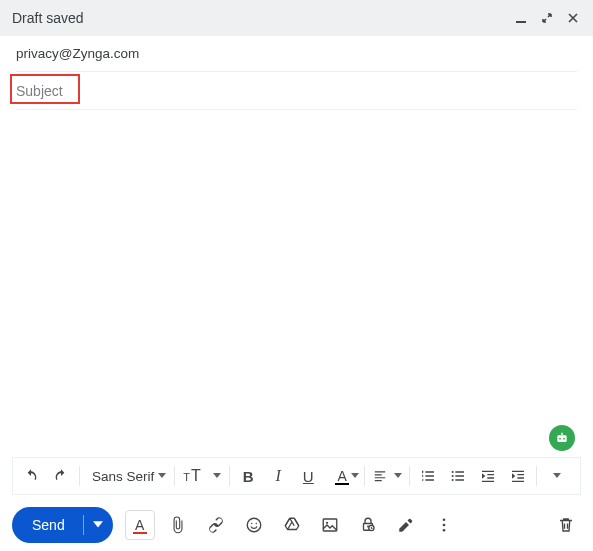 The height and width of the screenshot is (551, 593). Describe the element at coordinates (278, 476) in the screenshot. I see `italic-button: I` at that location.